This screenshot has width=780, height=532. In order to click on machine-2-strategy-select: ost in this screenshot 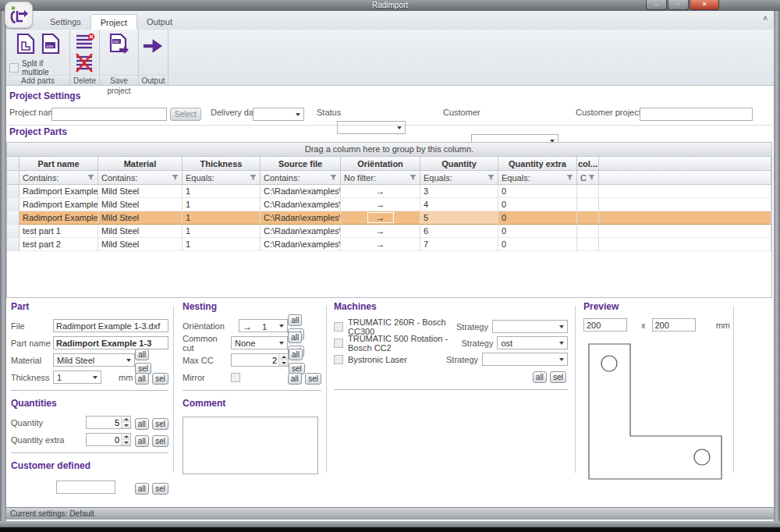, I will do `click(532, 343)`.